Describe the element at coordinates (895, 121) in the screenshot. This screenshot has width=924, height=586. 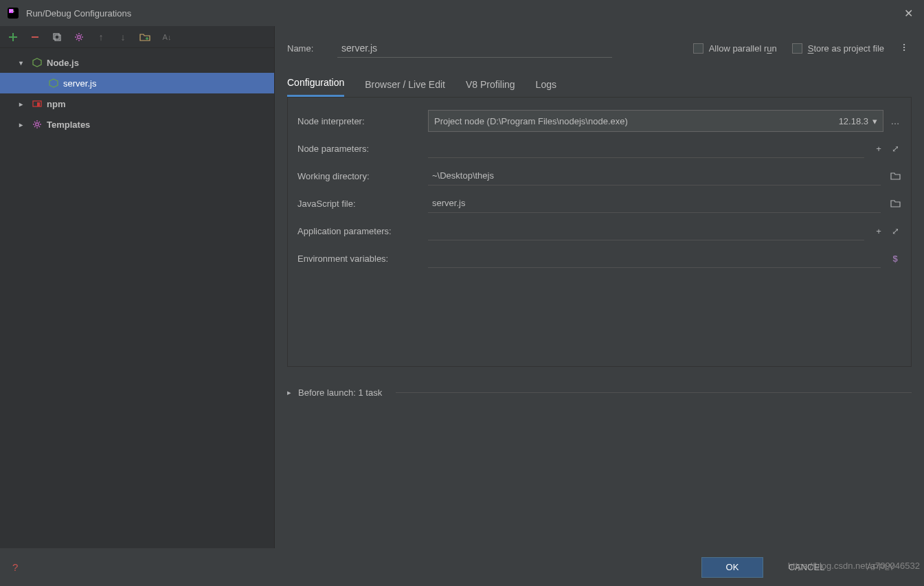
I see `browse-interpreter-button: …` at that location.